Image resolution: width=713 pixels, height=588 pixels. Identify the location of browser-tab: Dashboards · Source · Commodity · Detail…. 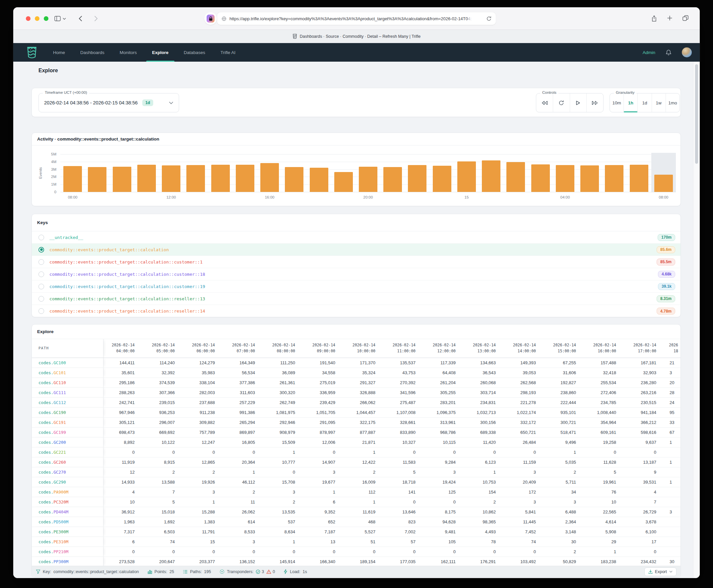
(356, 37).